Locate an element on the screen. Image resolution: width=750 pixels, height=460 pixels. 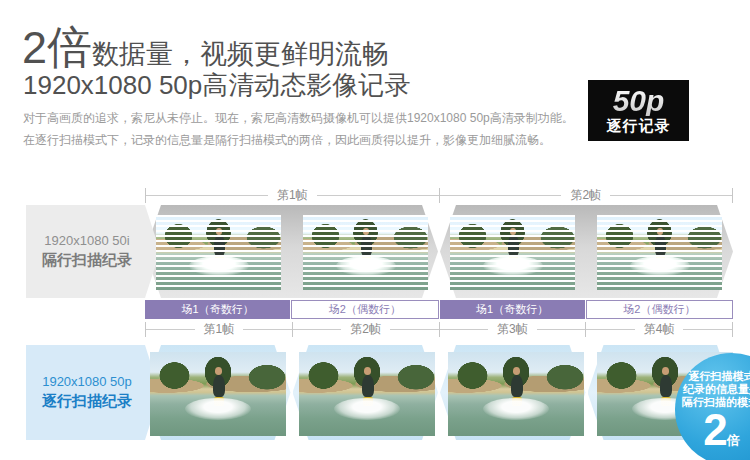
multiplier-line-2: 纪录的信息量是 is located at coordinates (716, 390).